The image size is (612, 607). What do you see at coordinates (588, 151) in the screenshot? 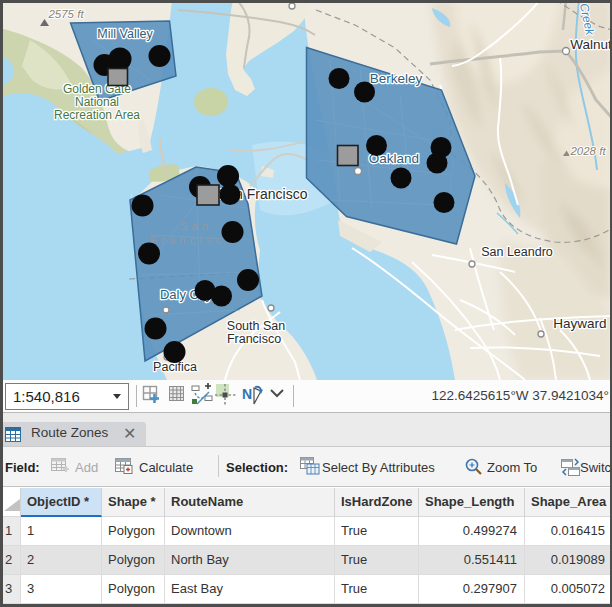
I see `svg-text: 2028 ft` at bounding box center [588, 151].